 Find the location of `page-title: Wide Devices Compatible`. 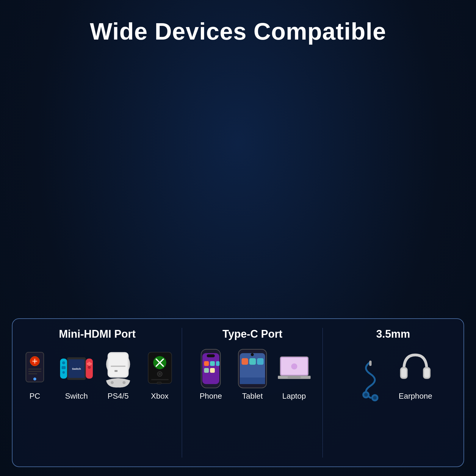

page-title: Wide Devices Compatible is located at coordinates (238, 32).